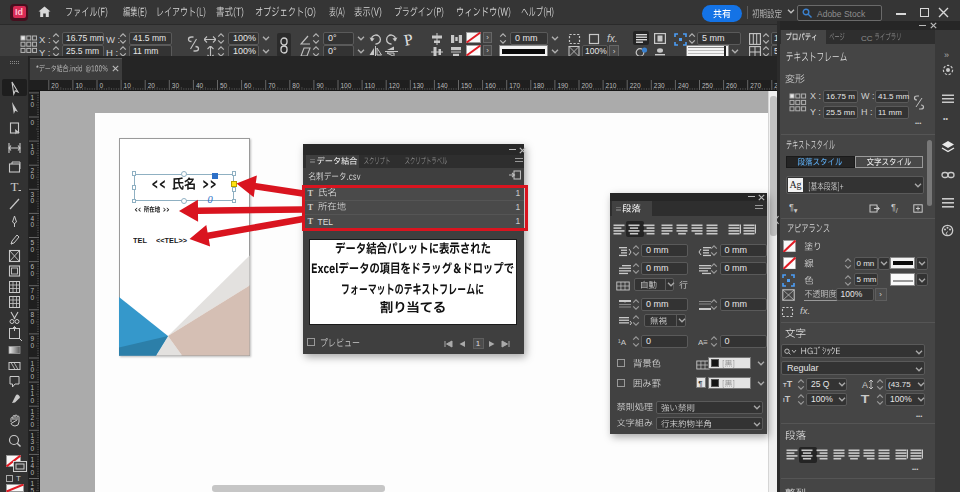 This screenshot has height=492, width=960. I want to click on svg-text: 60, so click(248, 86).